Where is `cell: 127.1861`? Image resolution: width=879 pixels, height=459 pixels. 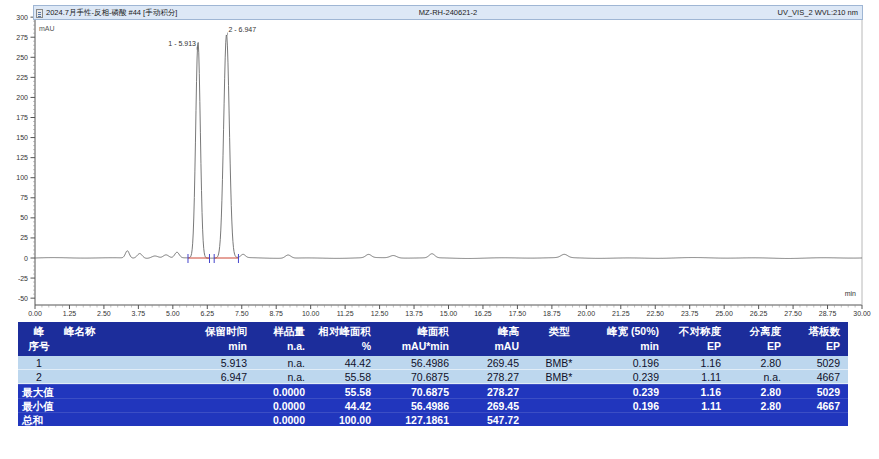
cell: 127.1861 is located at coordinates (418, 419).